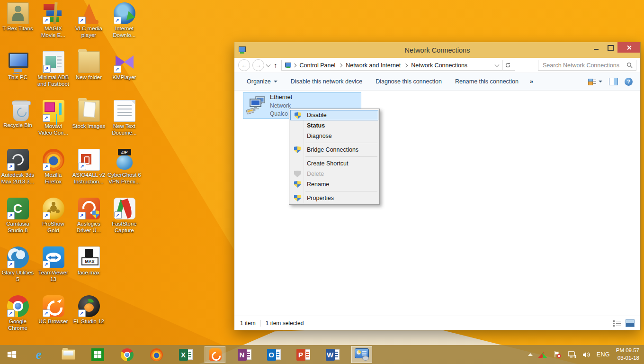 This screenshot has width=644, height=364. I want to click on breadcrumb-network-and-internet: Network and Internet, so click(373, 65).